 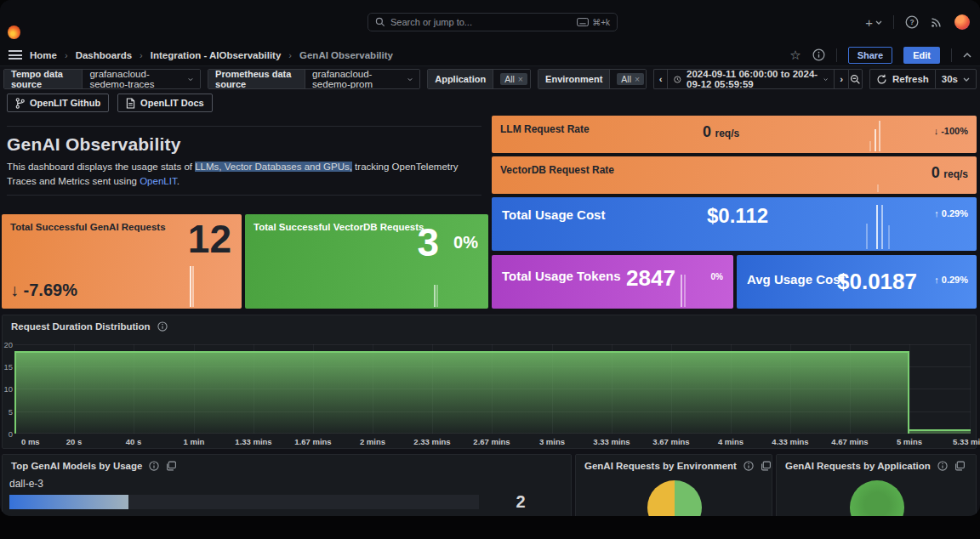 What do you see at coordinates (750, 79) in the screenshot?
I see `time-range-picker: 2024-09-11 06:00:00 to 2024-09-12 05:59:…` at bounding box center [750, 79].